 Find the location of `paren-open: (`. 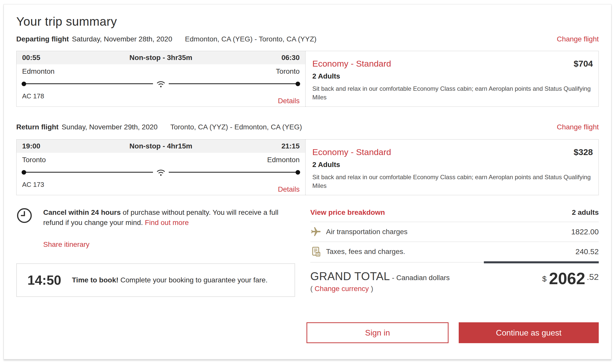

paren-open: ( is located at coordinates (312, 289).